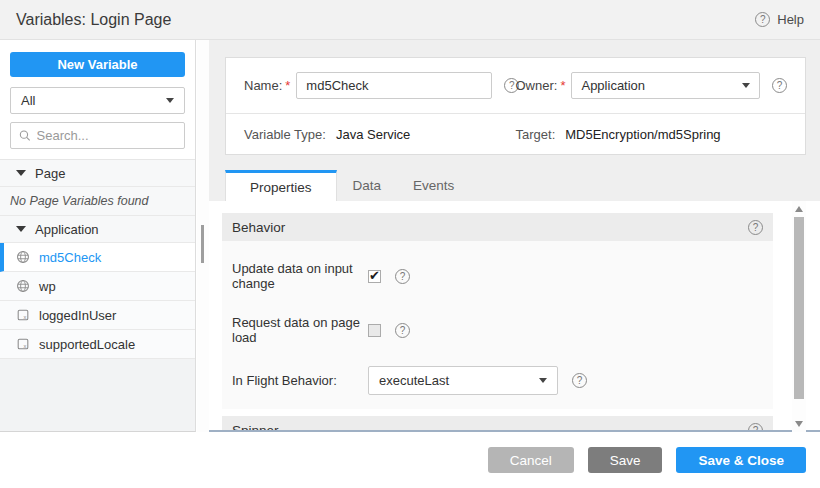 The width and height of the screenshot is (820, 488). What do you see at coordinates (463, 380) in the screenshot?
I see `in-flight-select: executeLast` at bounding box center [463, 380].